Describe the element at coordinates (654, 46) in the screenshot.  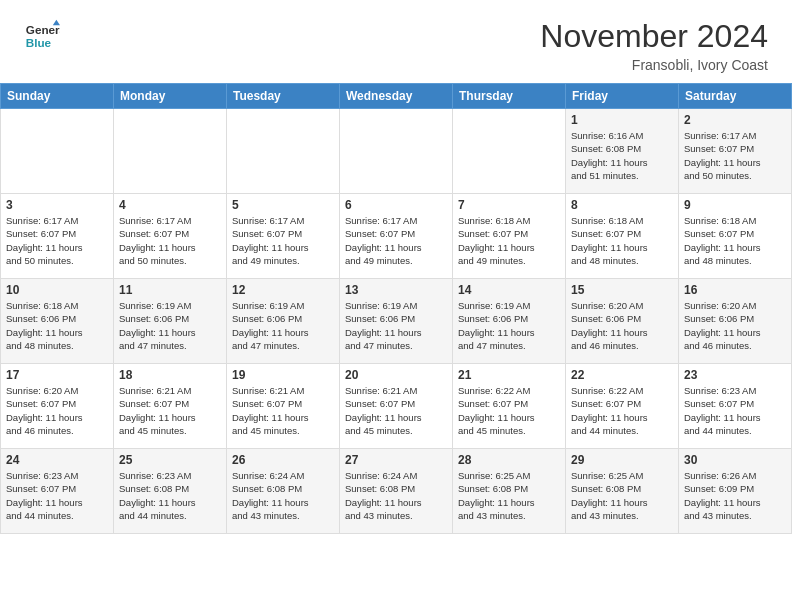
I see `title-block: November 2024 Fransobli, Ivory Coast` at that location.